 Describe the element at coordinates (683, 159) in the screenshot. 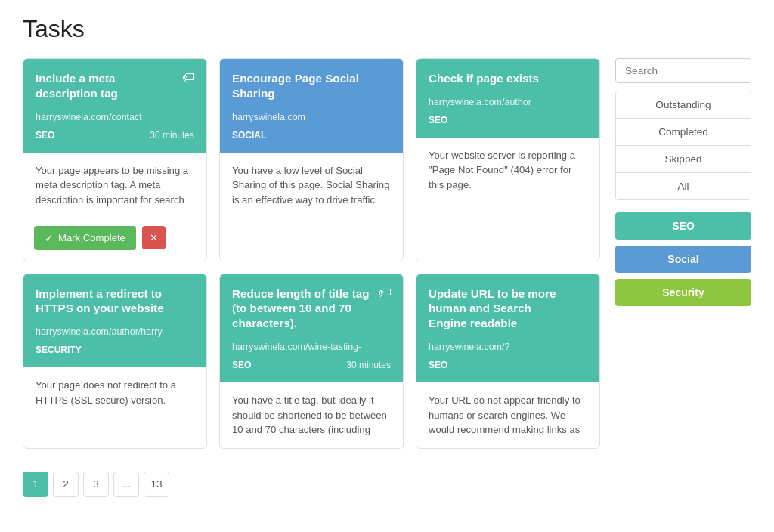

I see `filter-item-skipped: Skipped` at that location.